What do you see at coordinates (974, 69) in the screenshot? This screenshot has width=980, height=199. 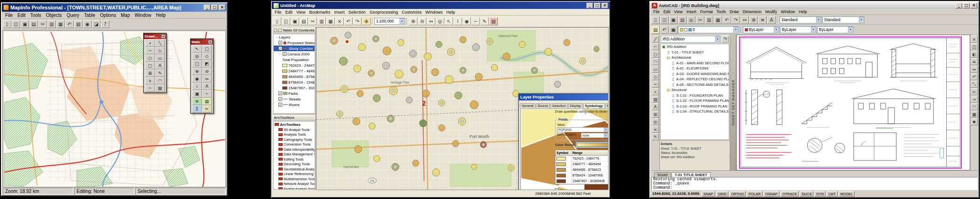 I see `move-icon: ↔` at bounding box center [974, 69].